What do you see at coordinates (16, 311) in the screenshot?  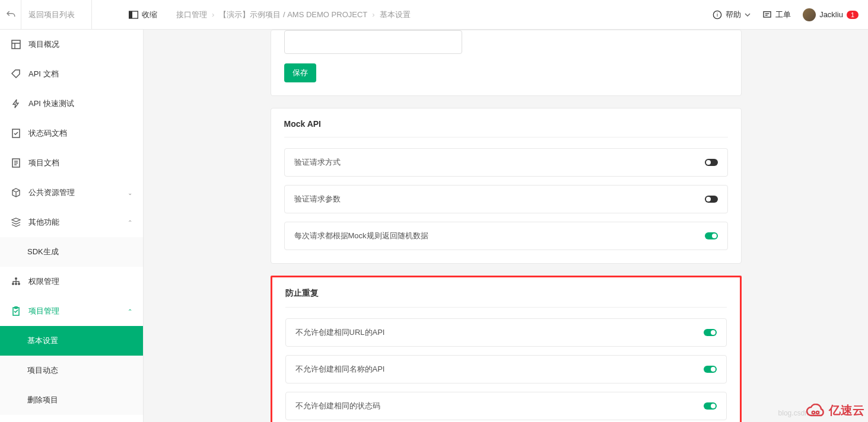 I see `clipboard-icon` at bounding box center [16, 311].